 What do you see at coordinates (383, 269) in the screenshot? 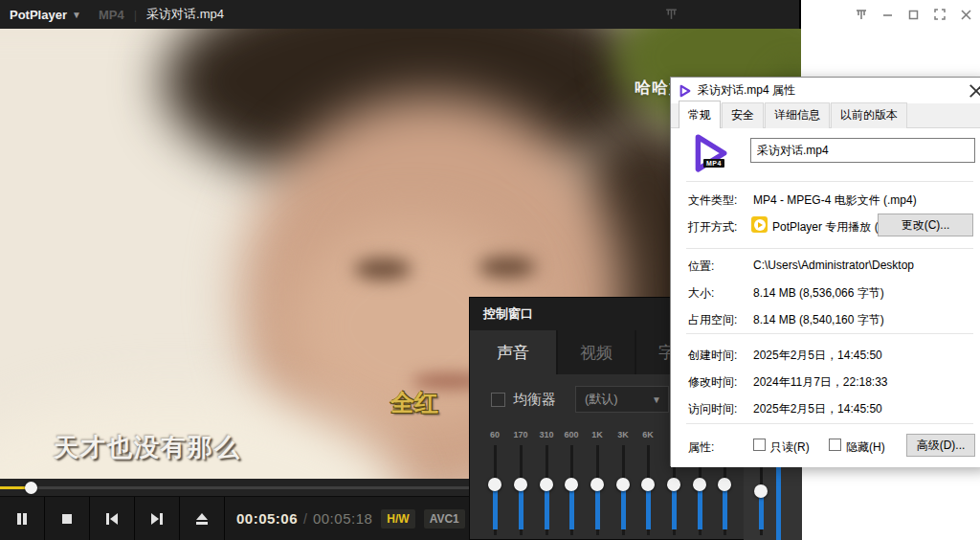
I see `video-eye-left` at bounding box center [383, 269].